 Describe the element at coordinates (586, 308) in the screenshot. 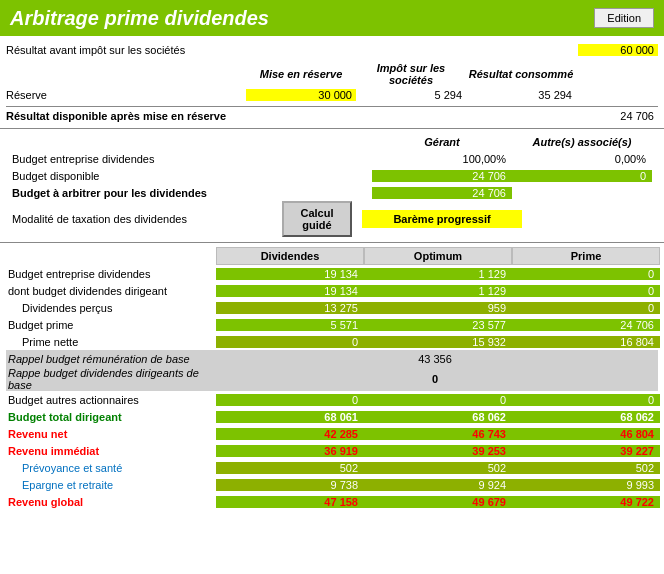

I see `dividendes-percus-prime: 0` at that location.